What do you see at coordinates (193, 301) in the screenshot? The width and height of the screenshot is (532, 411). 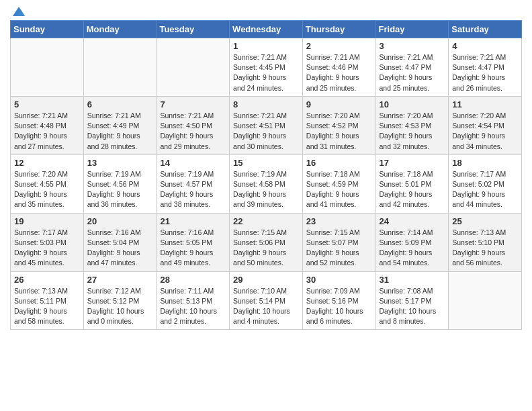 I see `calendar-day-28: 28Sunrise: 7:11 AM Sunset: 5:13 PM Dayli…` at bounding box center [193, 301].